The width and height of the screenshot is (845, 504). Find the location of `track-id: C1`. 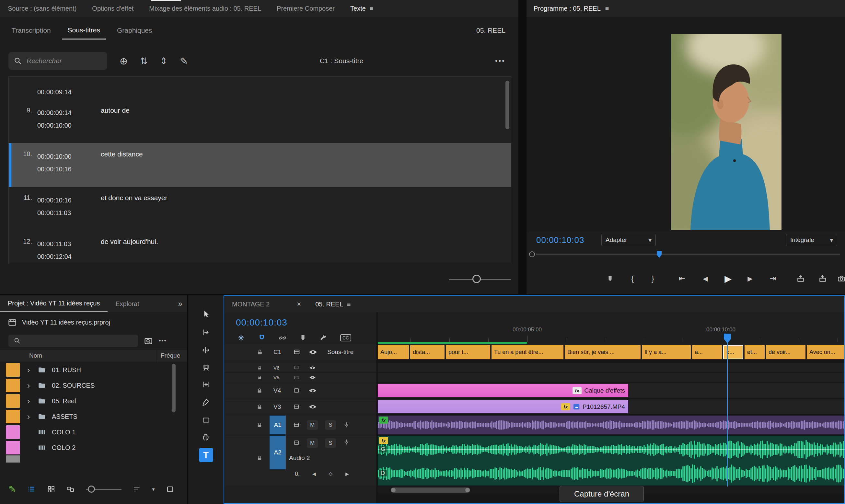

track-id: C1 is located at coordinates (277, 352).